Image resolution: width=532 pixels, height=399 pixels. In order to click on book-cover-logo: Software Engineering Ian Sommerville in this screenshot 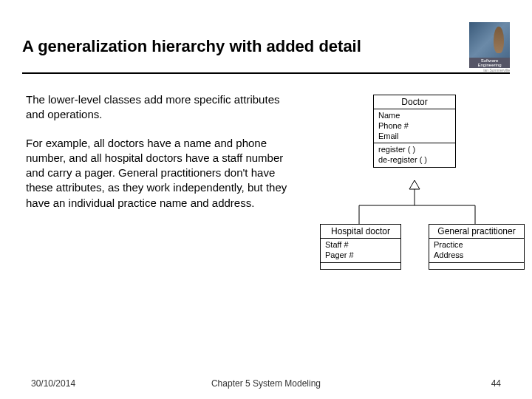, I will do `click(489, 45)`.